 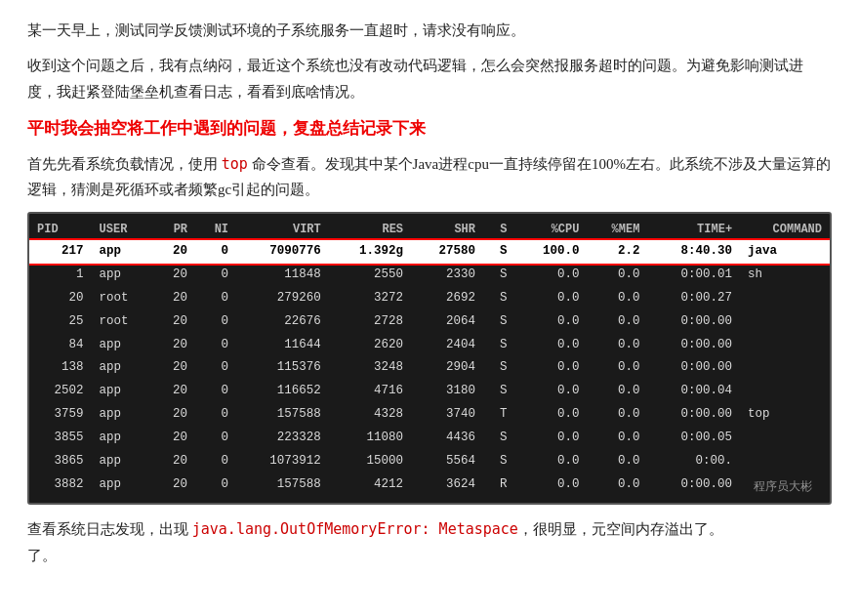 I want to click on cell-mem: 2.2, so click(x=617, y=252).